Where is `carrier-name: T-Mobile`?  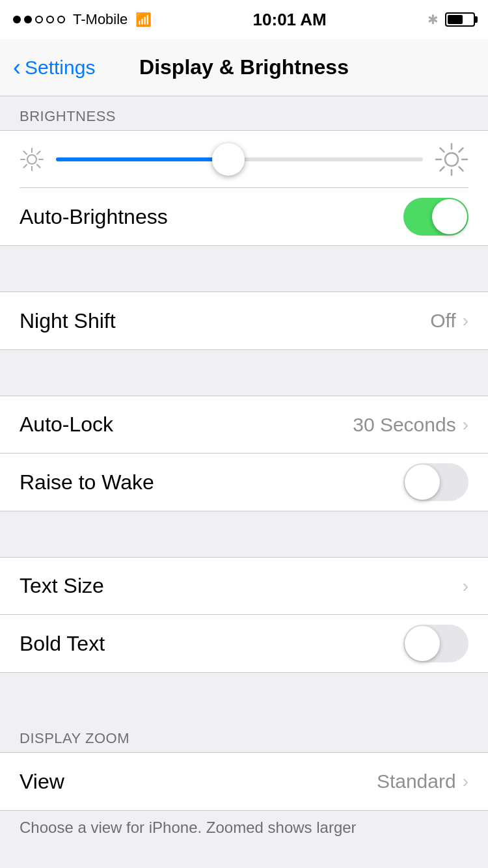
carrier-name: T-Mobile is located at coordinates (100, 20).